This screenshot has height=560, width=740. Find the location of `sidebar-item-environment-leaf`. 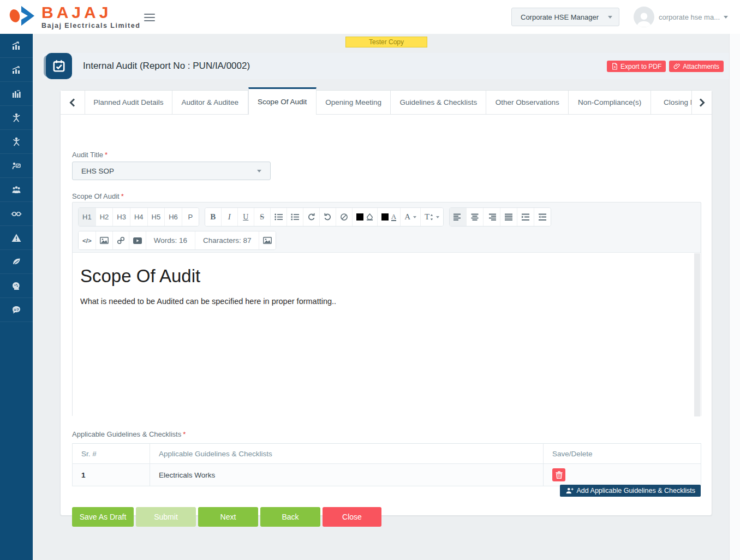

sidebar-item-environment-leaf is located at coordinates (16, 262).